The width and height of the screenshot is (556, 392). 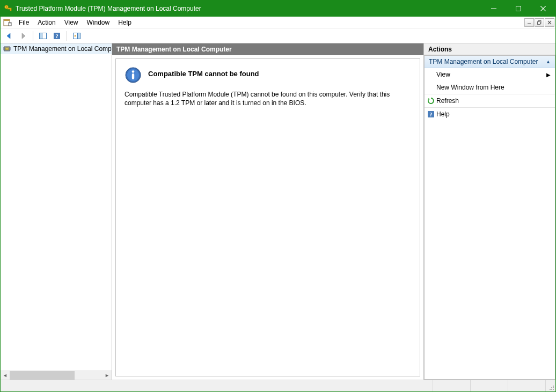 What do you see at coordinates (489, 114) in the screenshot?
I see `action-help: ? Help` at bounding box center [489, 114].